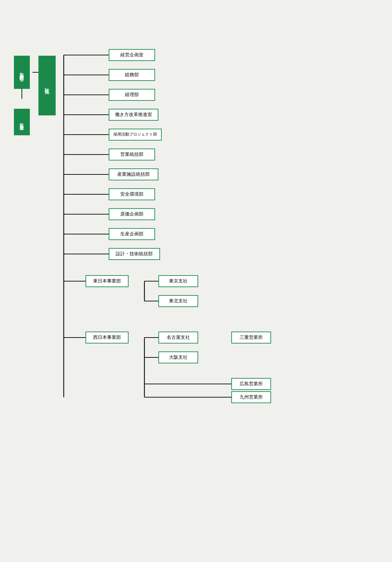  What do you see at coordinates (178, 338) in the screenshot?
I see `nagoya-shisha-node: 名古屋支社` at bounding box center [178, 338].